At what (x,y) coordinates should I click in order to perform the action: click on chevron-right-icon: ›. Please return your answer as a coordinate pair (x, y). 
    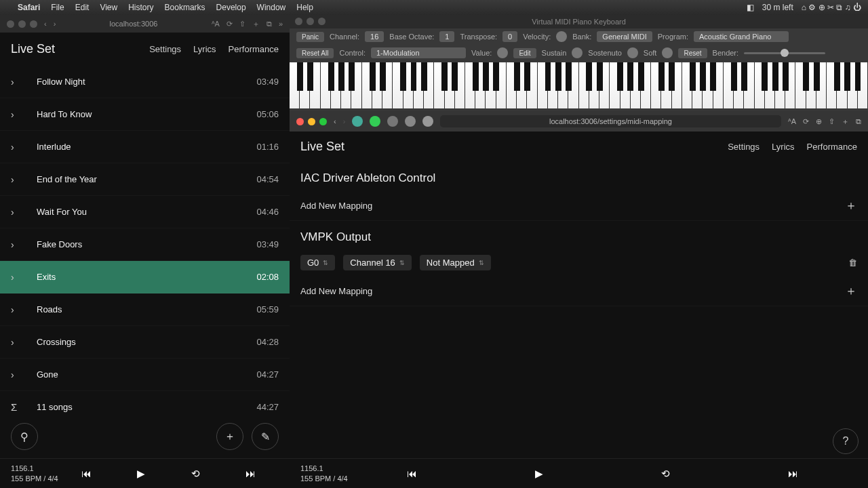
    Looking at the image, I should click on (18, 245).